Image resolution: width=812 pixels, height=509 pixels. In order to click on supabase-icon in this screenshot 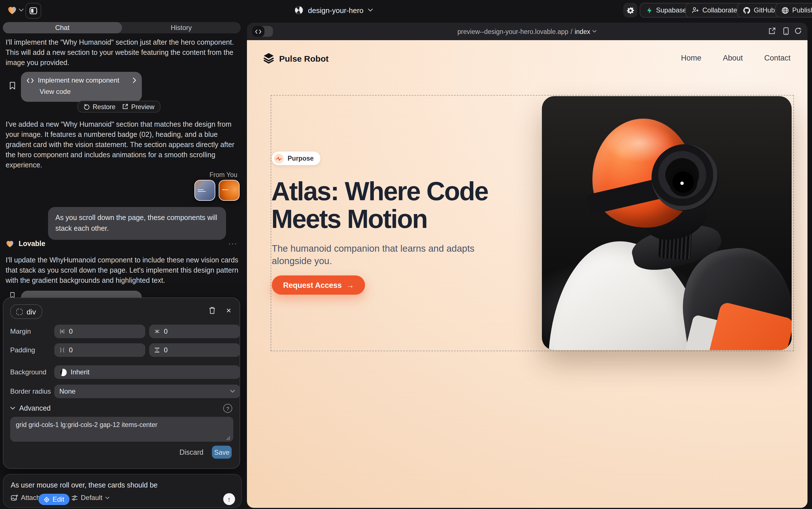, I will do `click(649, 10)`.